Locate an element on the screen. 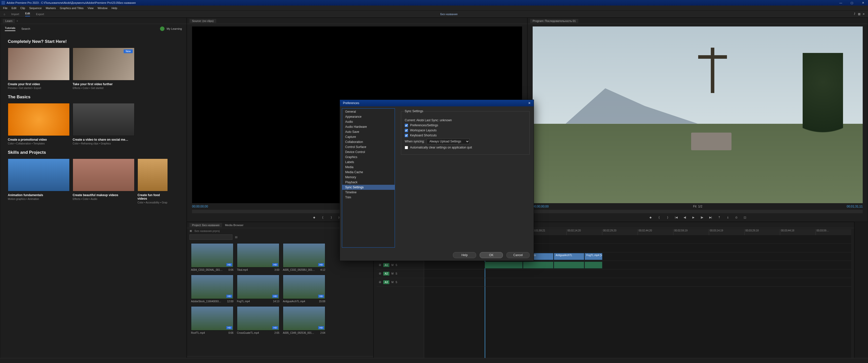  audio-track-header: ⦿A1MS is located at coordinates (400, 265).